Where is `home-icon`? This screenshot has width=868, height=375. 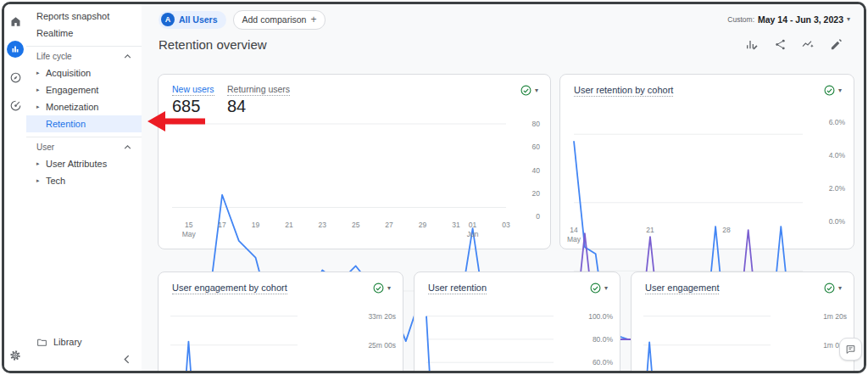 home-icon is located at coordinates (15, 21).